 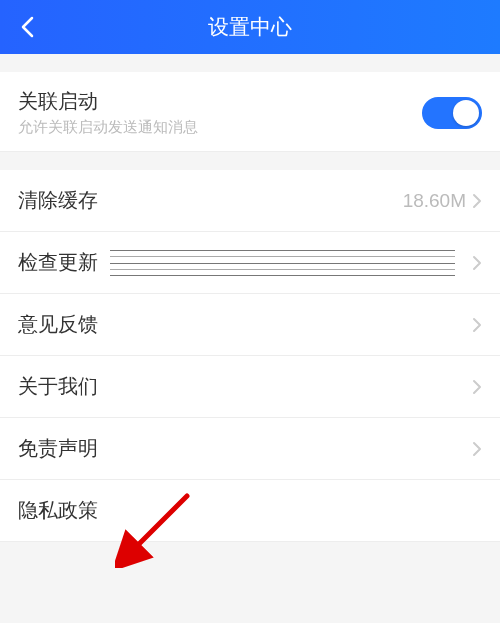 I want to click on row-clear-cache: 清除缓存 18.60M, so click(x=250, y=201).